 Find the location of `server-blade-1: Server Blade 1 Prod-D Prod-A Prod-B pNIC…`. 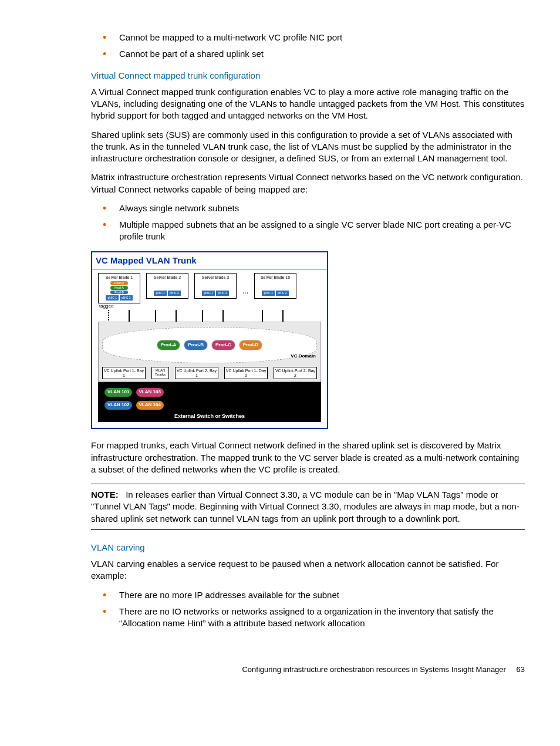

server-blade-1: Server Blade 1 Prod-D Prod-A Prod-B pNIC… is located at coordinates (119, 288).